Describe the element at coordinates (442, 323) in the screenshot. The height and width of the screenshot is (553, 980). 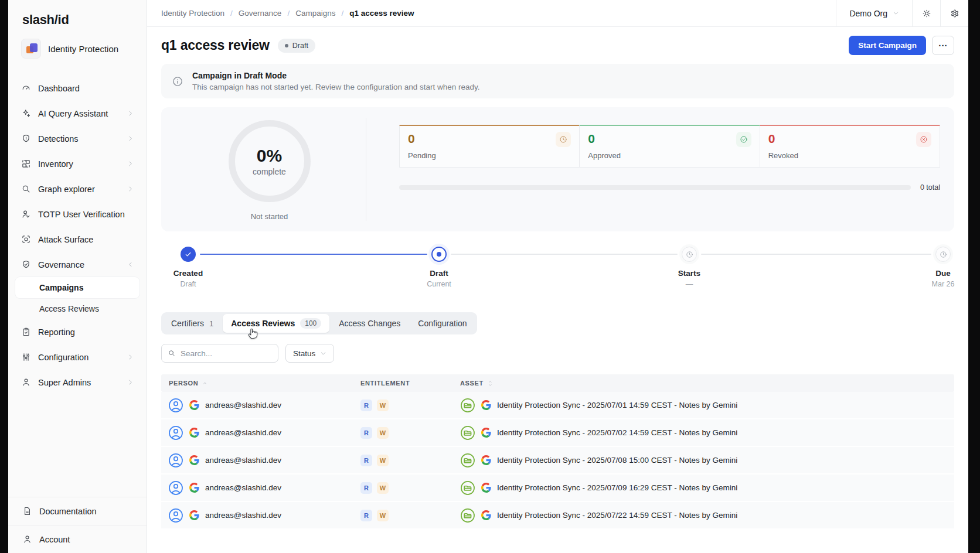
I see `tab-label: Configuration` at that location.